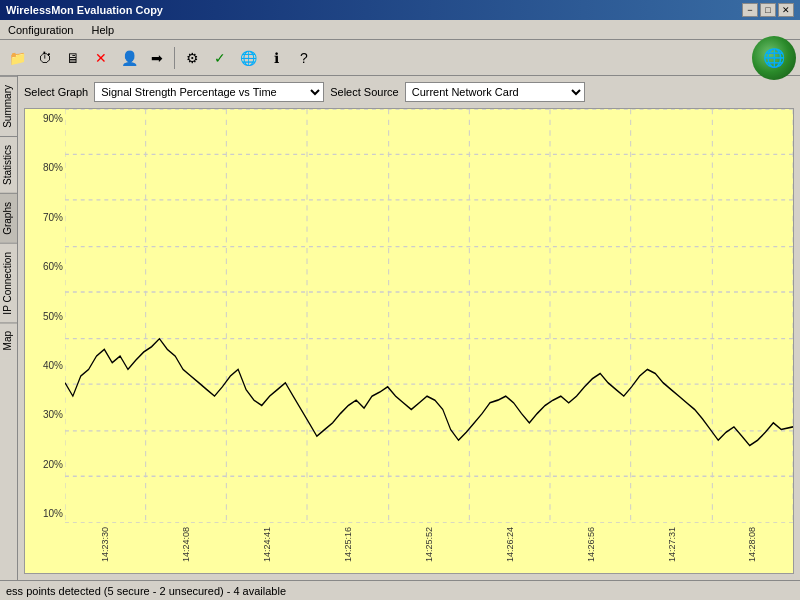 This screenshot has width=800, height=600. What do you see at coordinates (45, 464) in the screenshot?
I see `y-label-20: 20%` at bounding box center [45, 464].